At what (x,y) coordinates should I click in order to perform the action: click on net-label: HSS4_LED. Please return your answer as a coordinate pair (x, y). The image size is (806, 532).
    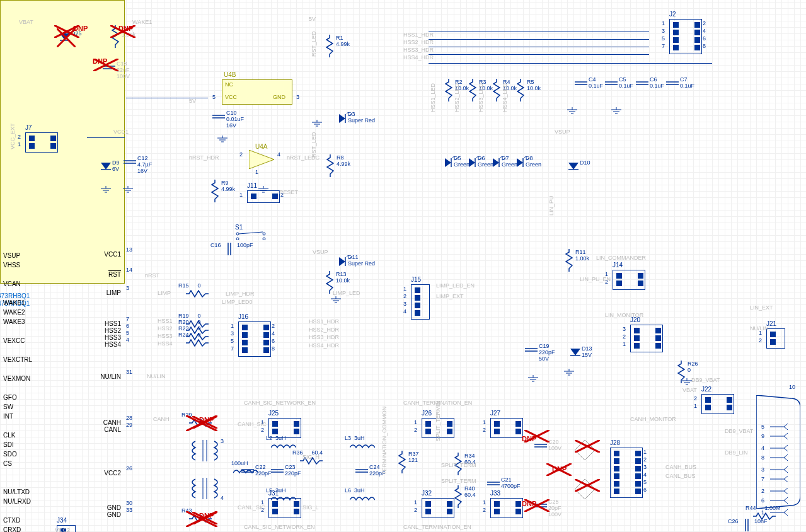
    Looking at the image, I should click on (505, 98).